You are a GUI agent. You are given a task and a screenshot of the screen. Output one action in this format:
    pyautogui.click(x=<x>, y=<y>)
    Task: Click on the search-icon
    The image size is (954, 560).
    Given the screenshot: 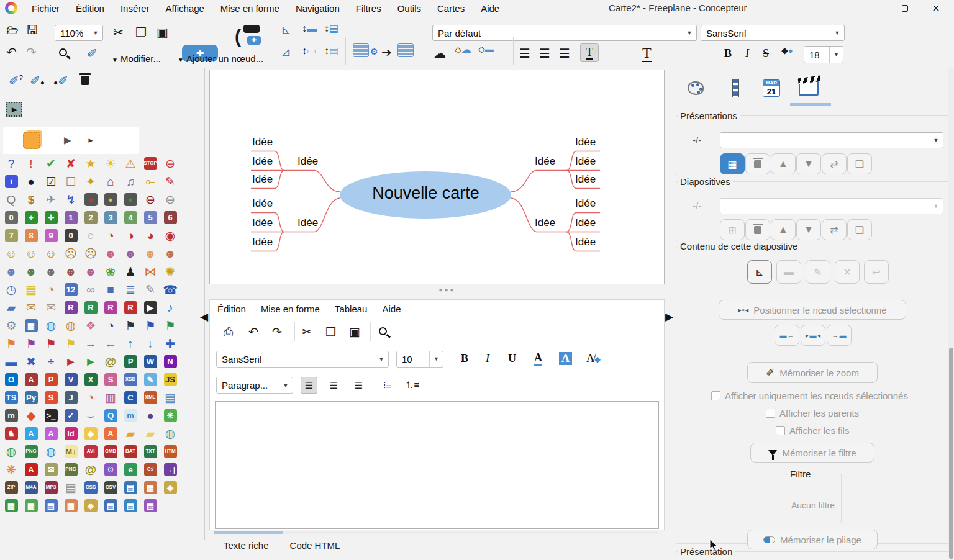 What is the action you would take?
    pyautogui.click(x=63, y=52)
    